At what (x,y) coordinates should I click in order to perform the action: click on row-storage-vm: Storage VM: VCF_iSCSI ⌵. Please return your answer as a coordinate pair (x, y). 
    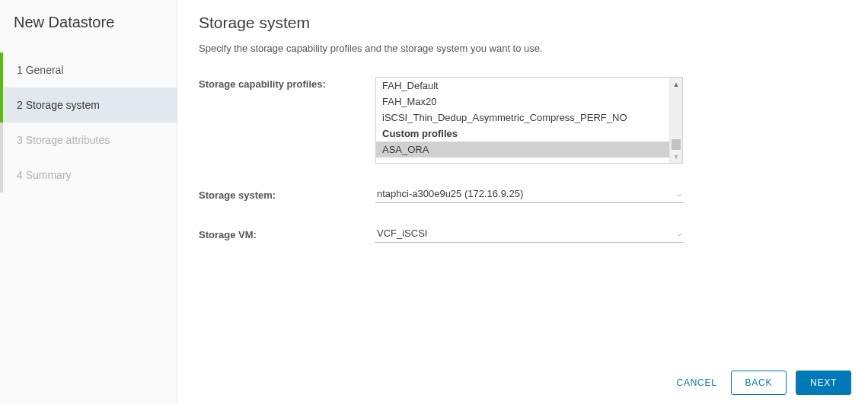
    Looking at the image, I should click on (522, 234).